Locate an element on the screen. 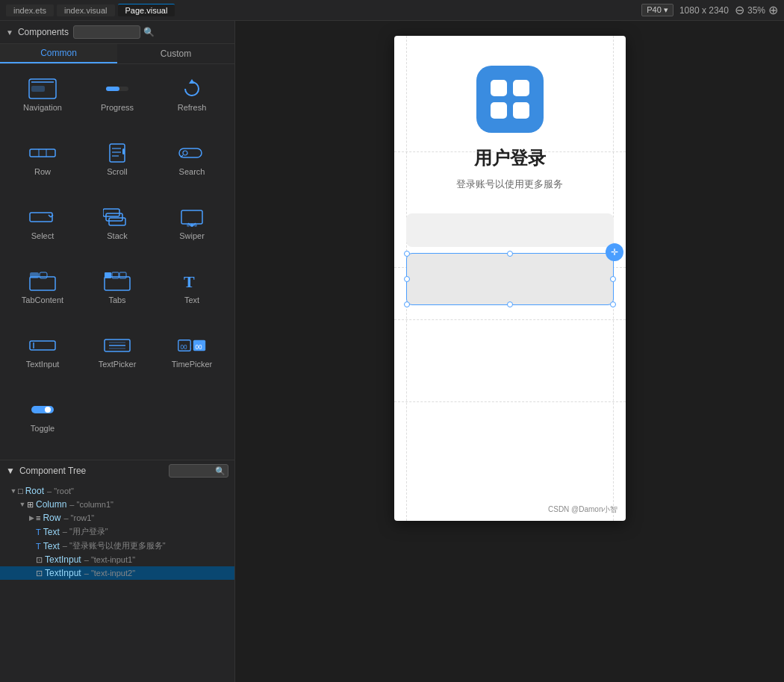 Image resolution: width=784 pixels, height=682 pixels. component-tree-header: ▼ Component Tree 🔍 is located at coordinates (117, 471).